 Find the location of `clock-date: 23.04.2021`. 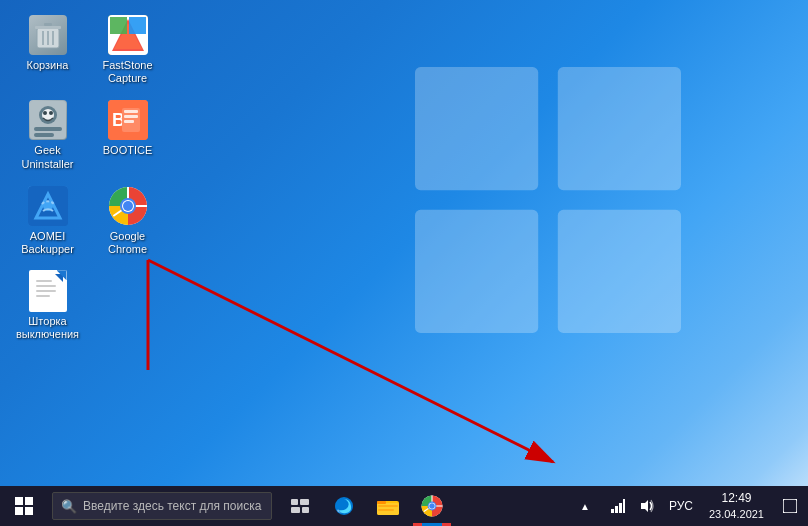

clock-date: 23.04.2021 is located at coordinates (736, 514).